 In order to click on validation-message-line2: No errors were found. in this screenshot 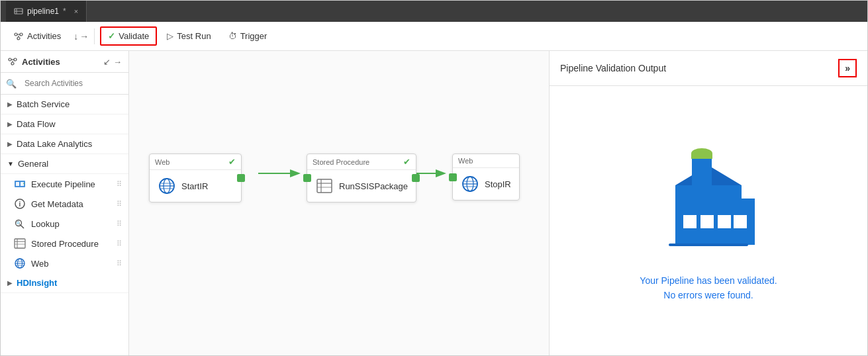, I will do `click(708, 295)`.